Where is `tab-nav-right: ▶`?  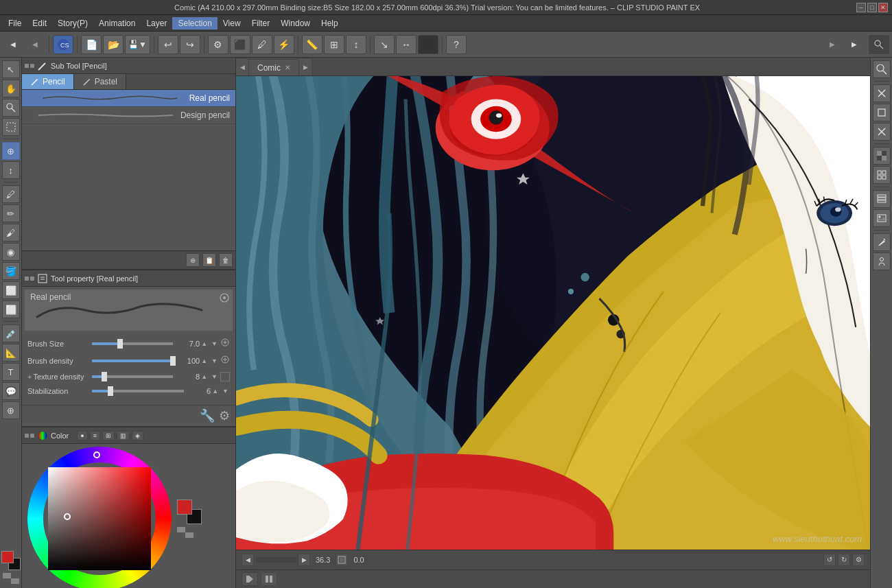
tab-nav-right: ▶ is located at coordinates (305, 67).